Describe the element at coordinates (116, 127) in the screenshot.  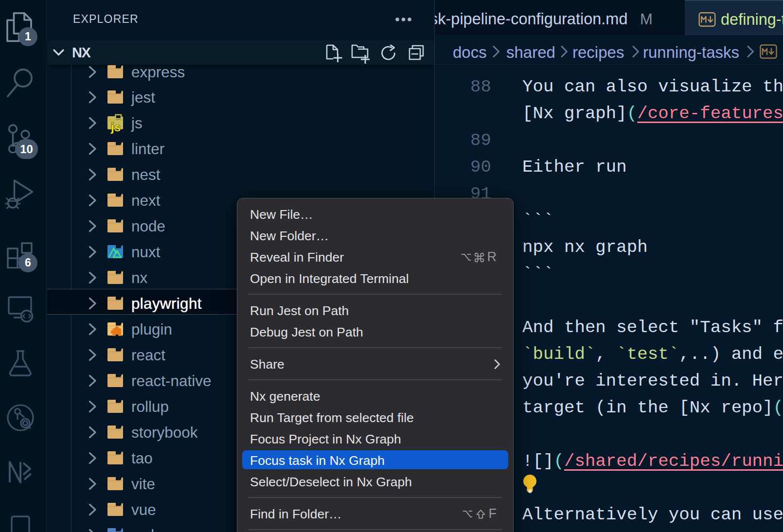
I see `svg-text: js` at that location.